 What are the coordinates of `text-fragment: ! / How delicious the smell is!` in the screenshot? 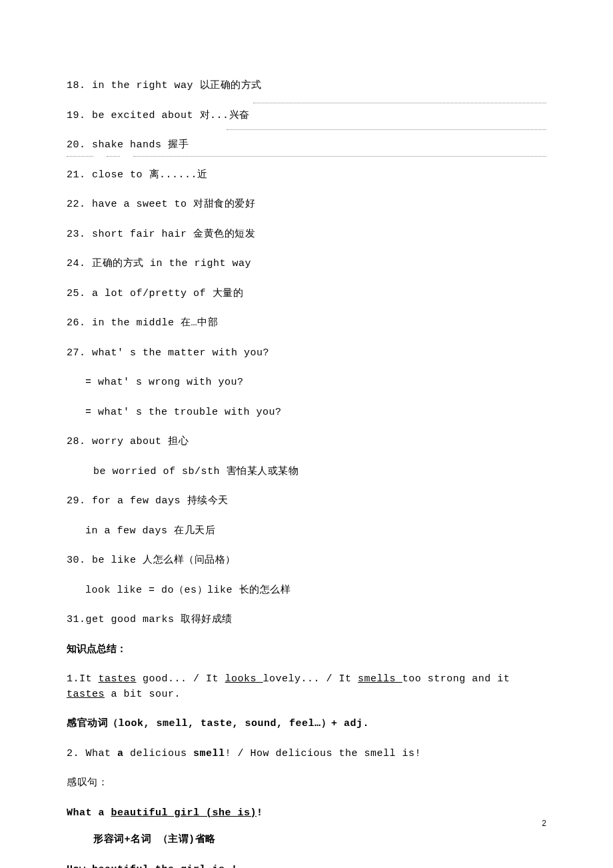 It's located at (324, 753).